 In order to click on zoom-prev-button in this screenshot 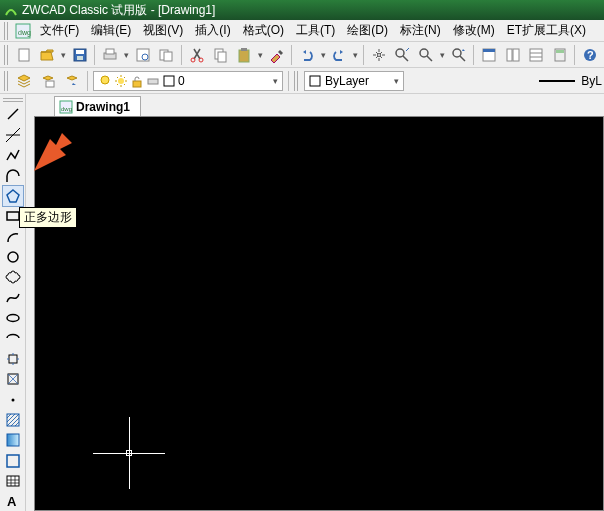, I will do `click(459, 55)`.